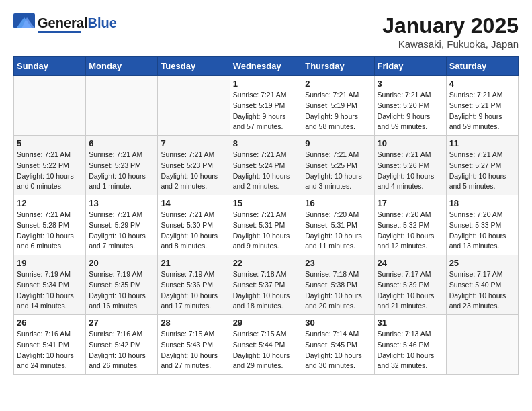  I want to click on day-header-monday: Monday, so click(122, 66).